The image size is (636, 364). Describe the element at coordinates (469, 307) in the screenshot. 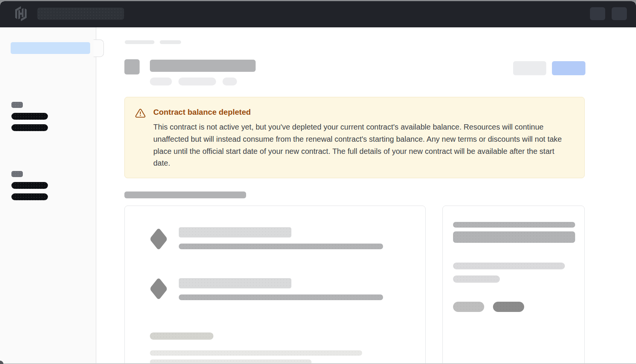

I see `summary-secondary-button-skeleton` at that location.